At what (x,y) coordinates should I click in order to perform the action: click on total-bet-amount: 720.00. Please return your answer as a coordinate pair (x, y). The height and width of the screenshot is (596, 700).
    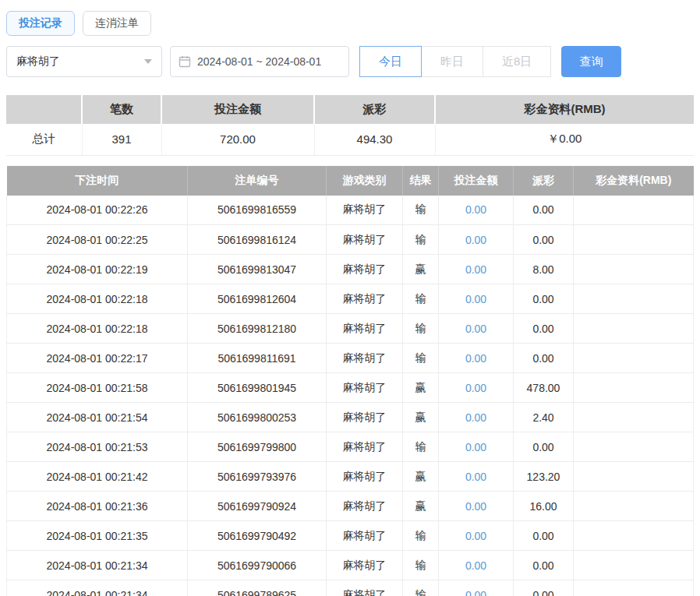
    Looking at the image, I should click on (238, 139).